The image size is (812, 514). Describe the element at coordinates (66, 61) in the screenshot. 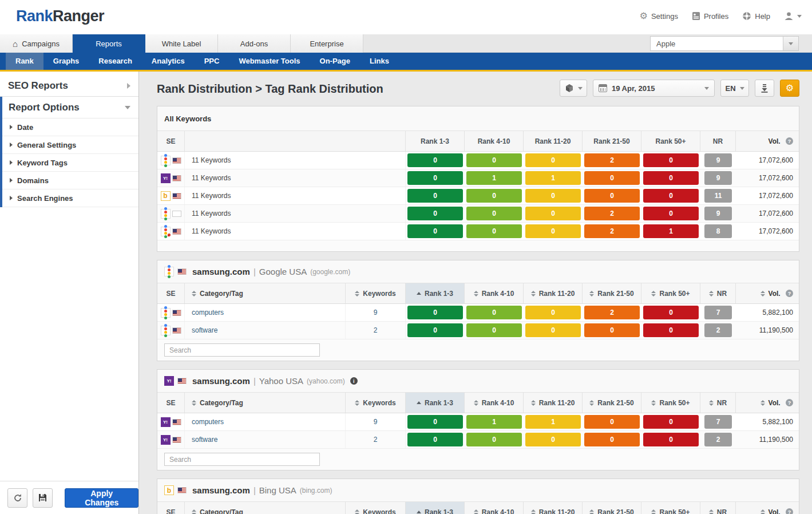

I see `subnav-item-graphs: Graphs` at that location.